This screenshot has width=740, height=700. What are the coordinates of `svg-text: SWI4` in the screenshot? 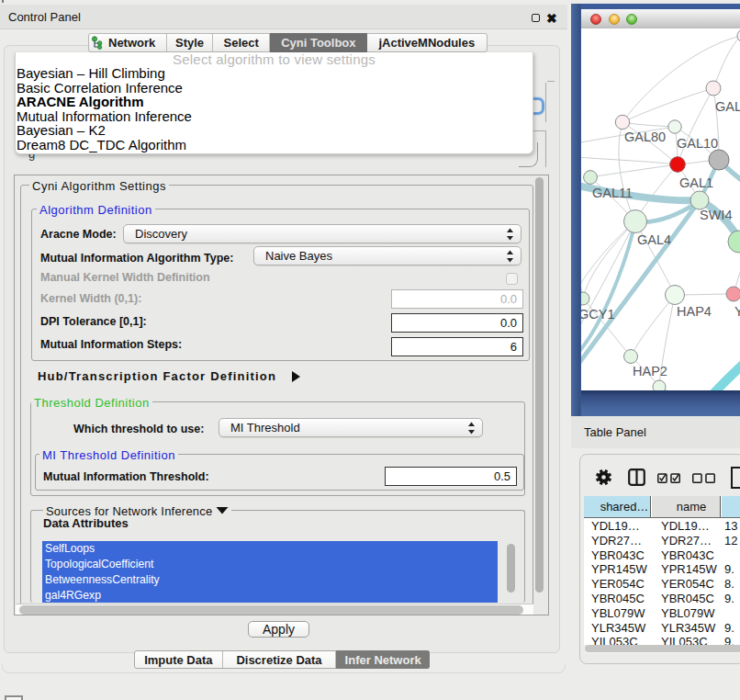 It's located at (716, 215).